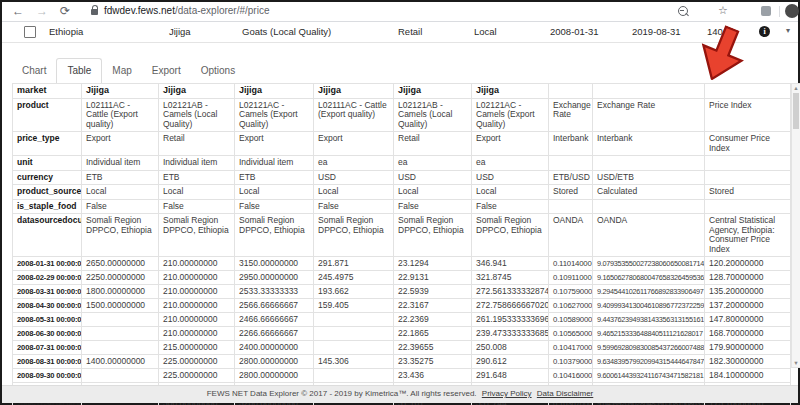  What do you see at coordinates (683, 11) in the screenshot?
I see `zoom-icon` at bounding box center [683, 11].